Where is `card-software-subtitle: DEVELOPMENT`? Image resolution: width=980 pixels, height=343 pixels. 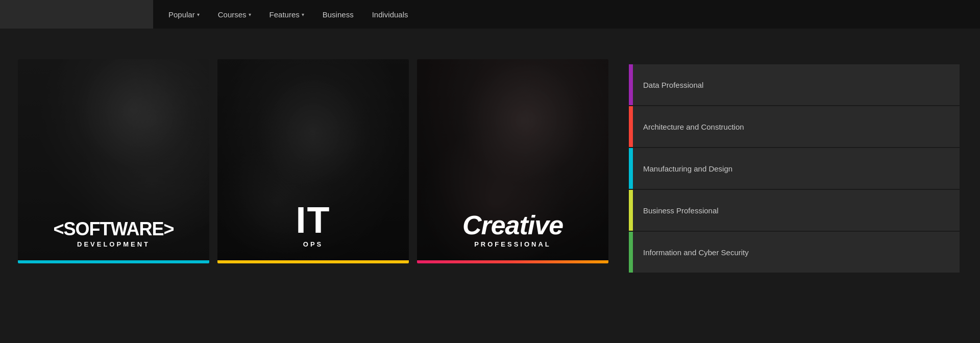
card-software-subtitle: DEVELOPMENT is located at coordinates (113, 244).